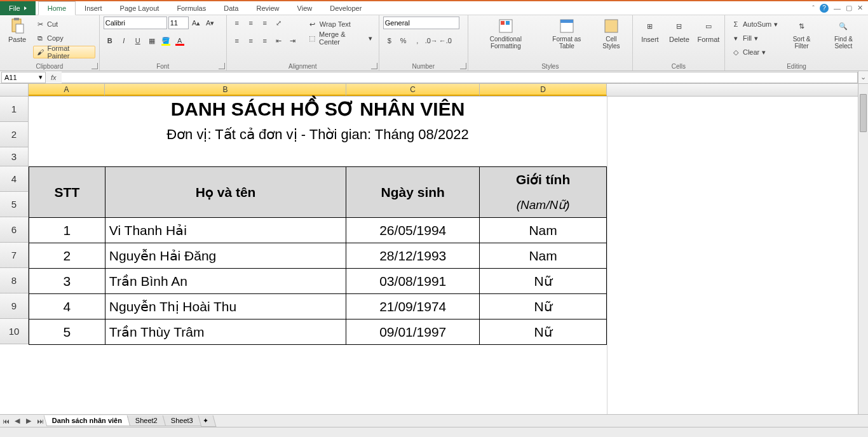 The image size is (868, 437). Describe the element at coordinates (279, 41) in the screenshot. I see `decrease-indent-button: ⇤` at that location.